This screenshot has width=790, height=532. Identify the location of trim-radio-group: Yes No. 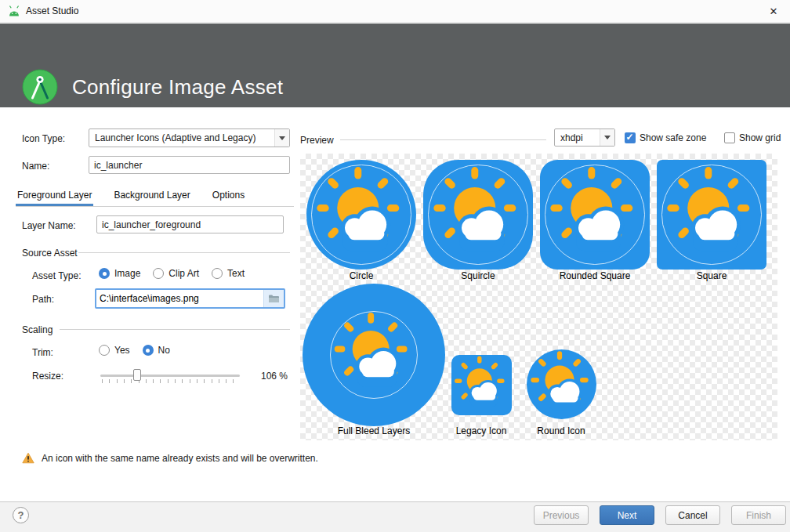
(135, 350).